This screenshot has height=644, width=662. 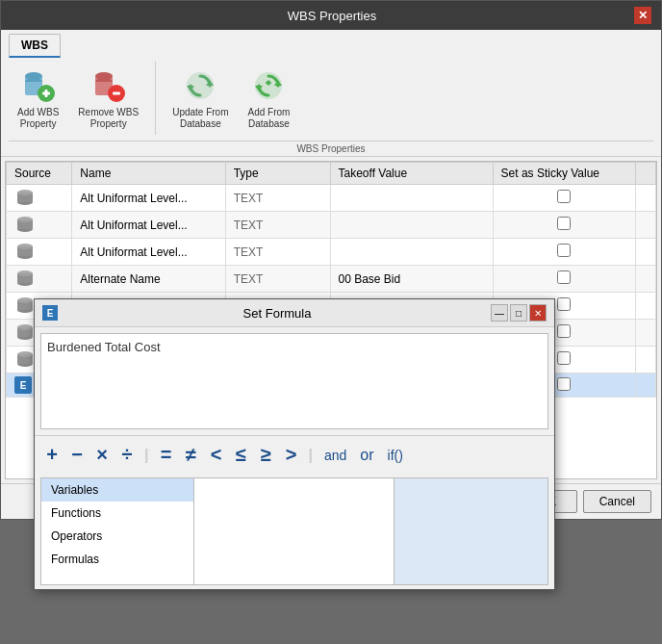 I want to click on ribbon-tabs: WBS, so click(x=331, y=46).